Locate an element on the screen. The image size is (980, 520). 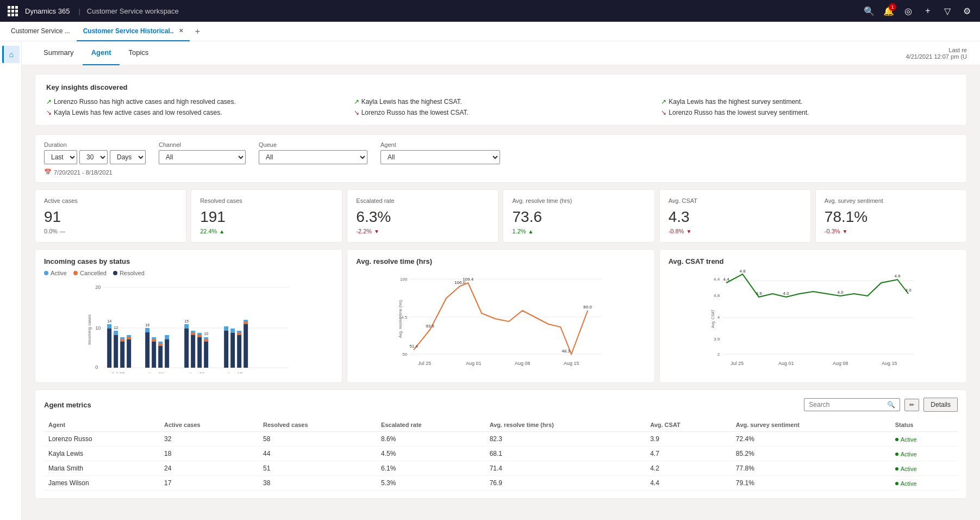
agent-resolve-time: 82.3 is located at coordinates (566, 439).